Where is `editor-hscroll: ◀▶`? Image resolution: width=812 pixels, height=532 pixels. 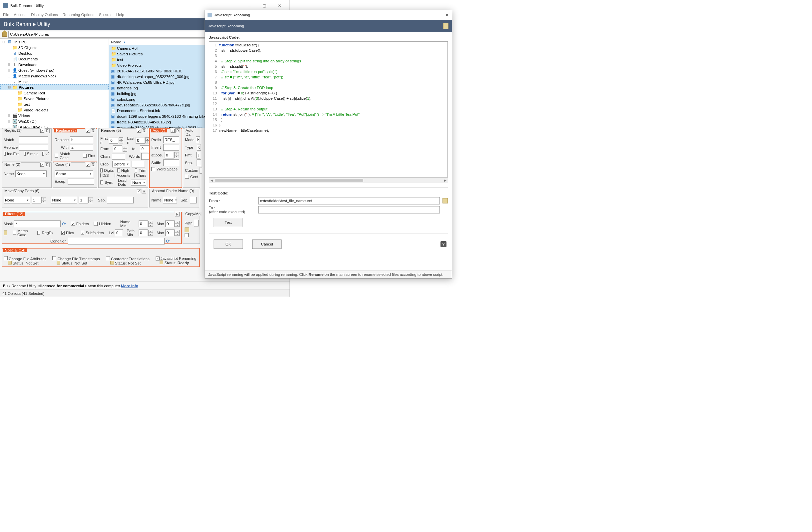
editor-hscroll: ◀▶ is located at coordinates (328, 180).